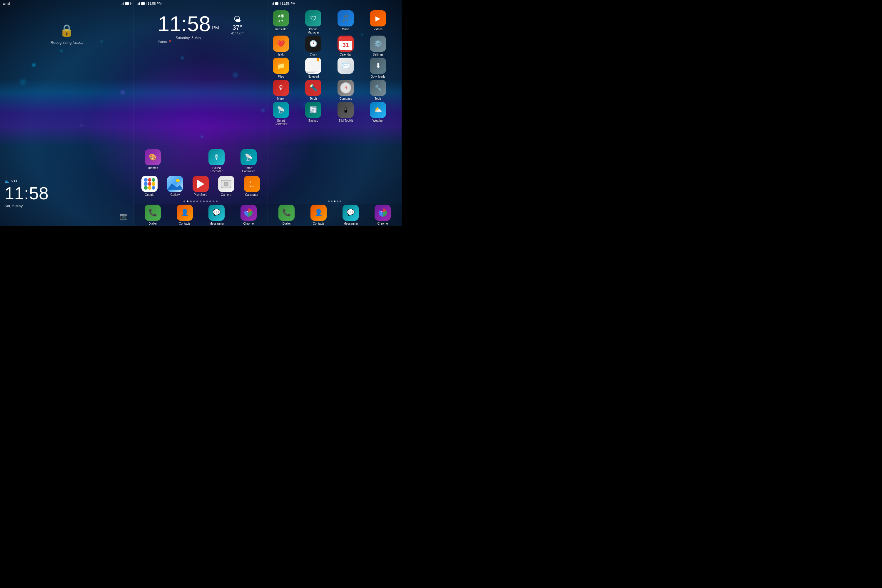 This screenshot has height=588, width=882. What do you see at coordinates (281, 88) in the screenshot?
I see `mirror-icon: 🎙` at bounding box center [281, 88].